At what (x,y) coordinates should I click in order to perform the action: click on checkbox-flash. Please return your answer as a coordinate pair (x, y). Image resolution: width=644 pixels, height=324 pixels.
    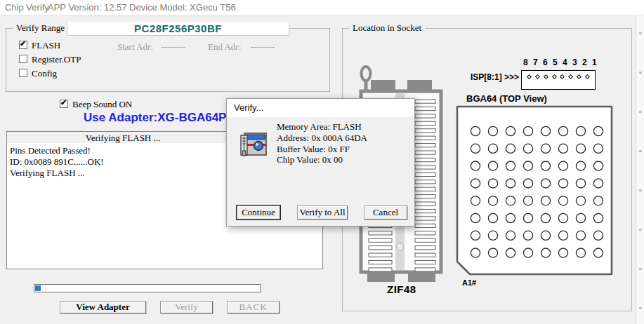
    Looking at the image, I should click on (23, 45).